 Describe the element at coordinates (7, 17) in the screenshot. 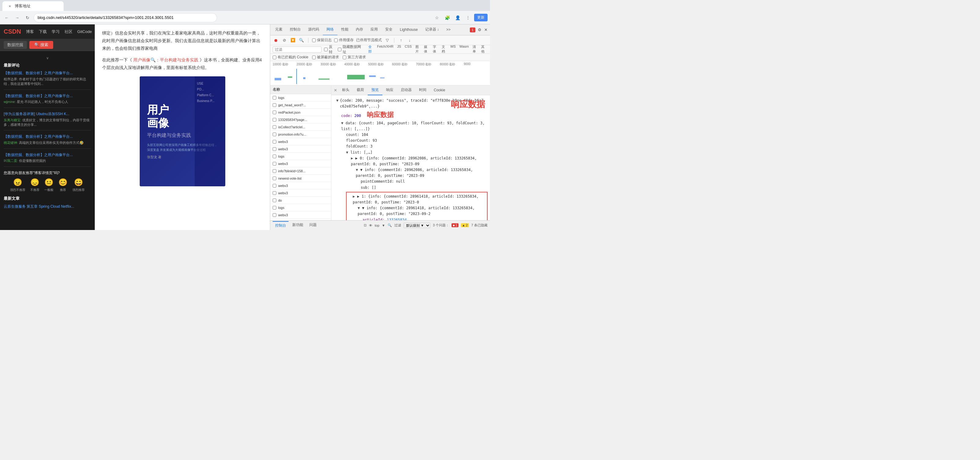

I see `back-button: ←` at that location.